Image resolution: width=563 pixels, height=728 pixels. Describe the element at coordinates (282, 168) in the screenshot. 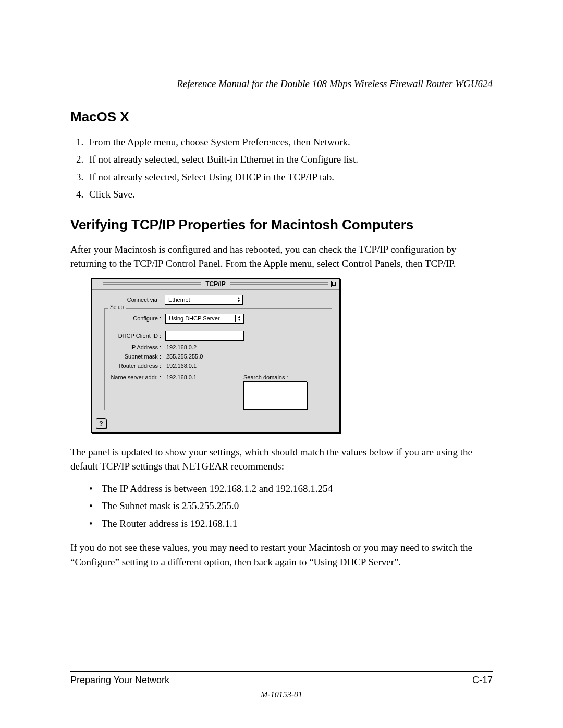

I see `macosx-steps: From the Apple menu, choose System Prefe…` at that location.